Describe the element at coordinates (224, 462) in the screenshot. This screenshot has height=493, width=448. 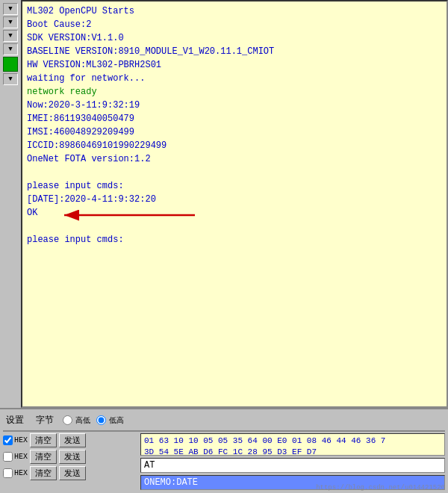
I see `input-area: HEX 清空 发送 HEX 清空 发送` at that location.